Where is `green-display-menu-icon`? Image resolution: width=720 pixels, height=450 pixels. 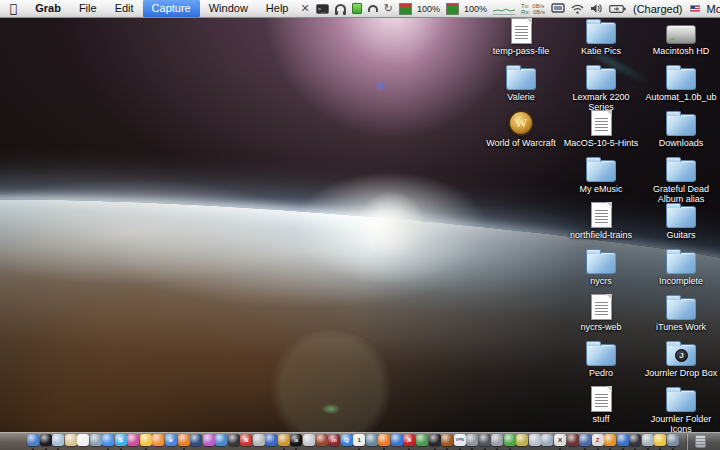
green-display-menu-icon is located at coordinates (357, 9).